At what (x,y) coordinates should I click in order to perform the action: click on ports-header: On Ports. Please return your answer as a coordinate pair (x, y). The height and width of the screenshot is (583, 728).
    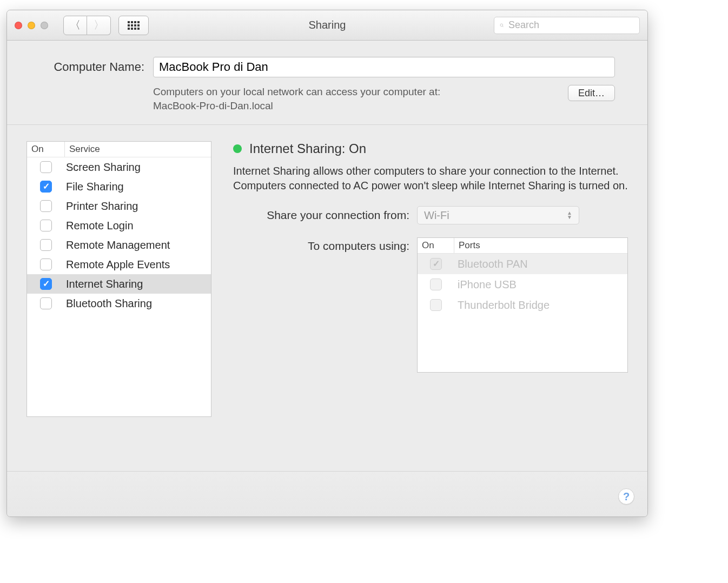
    Looking at the image, I should click on (522, 246).